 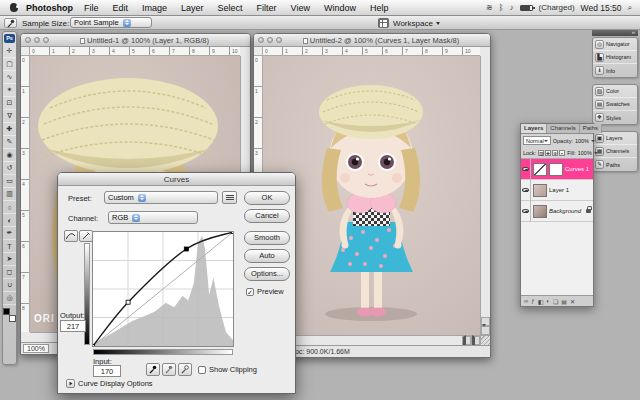 What do you see at coordinates (615, 118) in the screenshot?
I see `dock-item-styles: ❖Styles` at bounding box center [615, 118].